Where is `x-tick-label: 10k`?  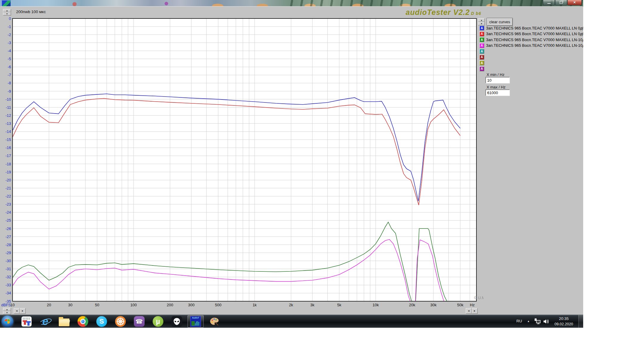
x-tick-label: 10k is located at coordinates (376, 305).